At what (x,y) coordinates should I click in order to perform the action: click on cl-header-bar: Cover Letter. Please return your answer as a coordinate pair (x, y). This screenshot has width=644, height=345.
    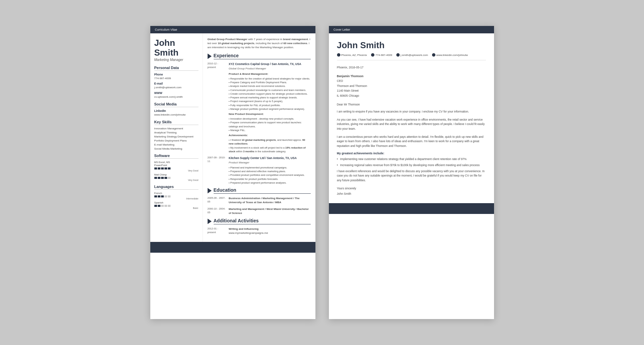
    Looking at the image, I should click on (411, 30).